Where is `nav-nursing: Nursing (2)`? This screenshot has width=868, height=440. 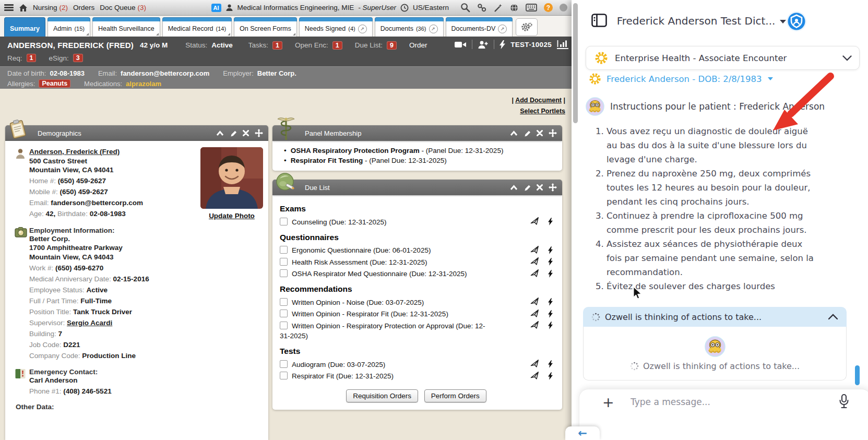
nav-nursing: Nursing (2) is located at coordinates (50, 7).